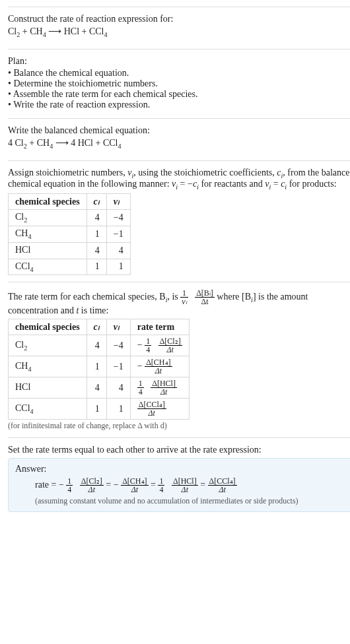 The height and width of the screenshot is (644, 350). Describe the element at coordinates (70, 234) in the screenshot. I see `table-row: CH4 1 −1` at that location.